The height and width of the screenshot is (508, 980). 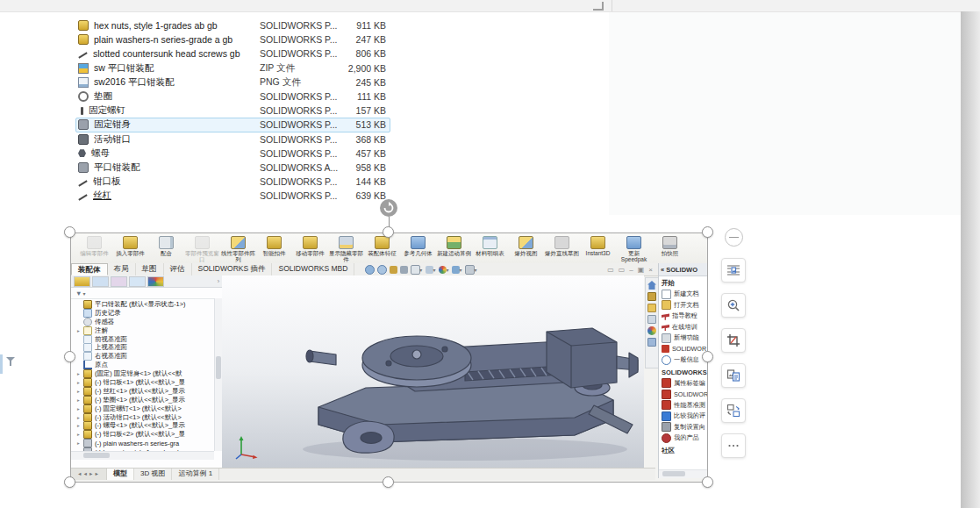 I want to click on file-row: 钳口板 SOLIDWORKS P... 144 KB, so click(x=233, y=182).